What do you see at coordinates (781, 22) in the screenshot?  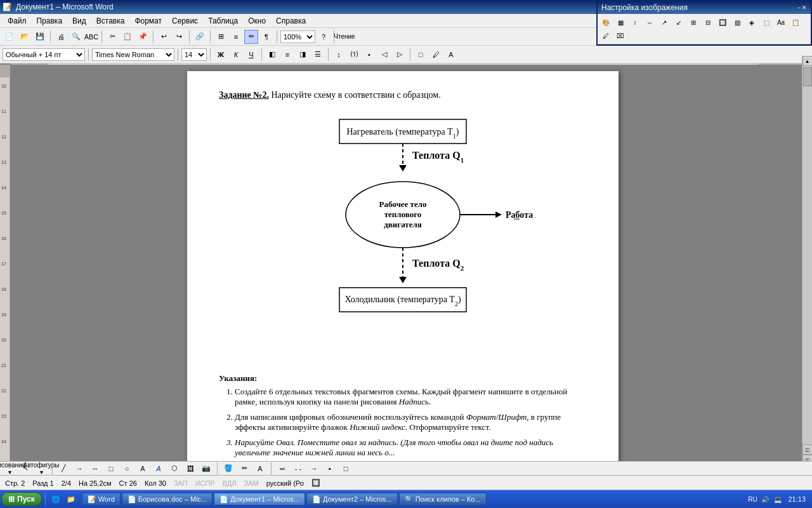 I see `panel-btn-13: Aa` at bounding box center [781, 22].